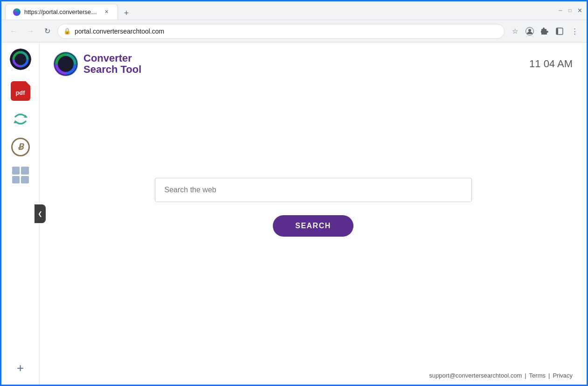 The height and width of the screenshot is (386, 588). Describe the element at coordinates (562, 375) in the screenshot. I see `privacy-link: Privacy` at that location.